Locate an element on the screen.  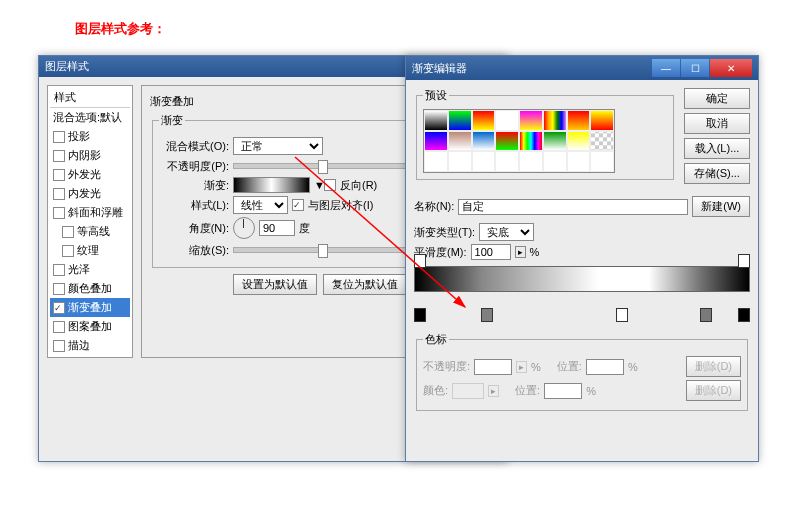
style-item-0: 投影 is located at coordinates (90, 136).